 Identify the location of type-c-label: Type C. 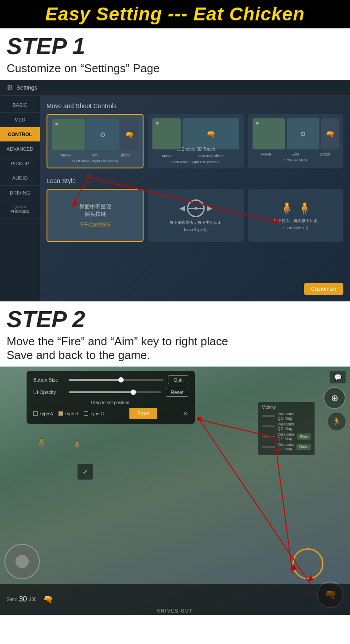
(97, 414).